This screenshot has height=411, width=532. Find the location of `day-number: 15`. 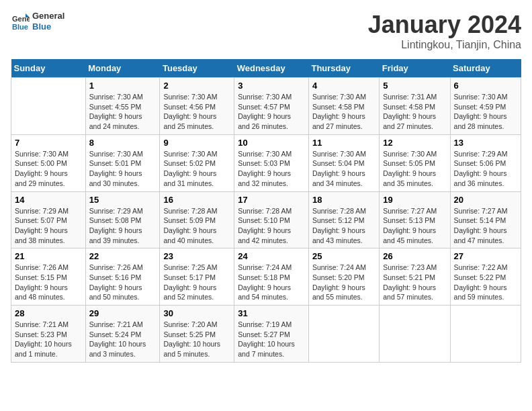

day-number: 15 is located at coordinates (123, 200).